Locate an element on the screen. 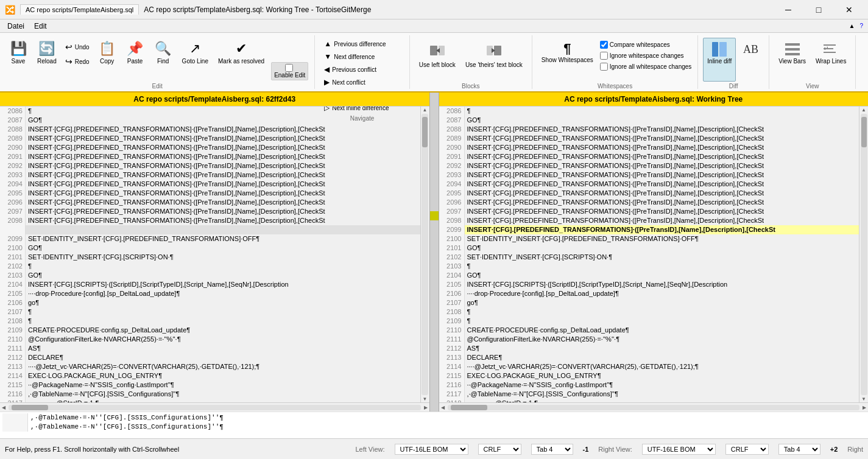 The height and width of the screenshot is (459, 868). table-row: 2113DECLARE¶ is located at coordinates (649, 358).